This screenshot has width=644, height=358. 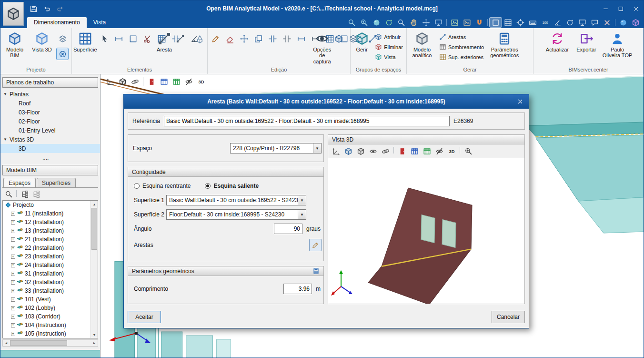 I want to click on space-item: + 12 (Installation), so click(x=47, y=222).